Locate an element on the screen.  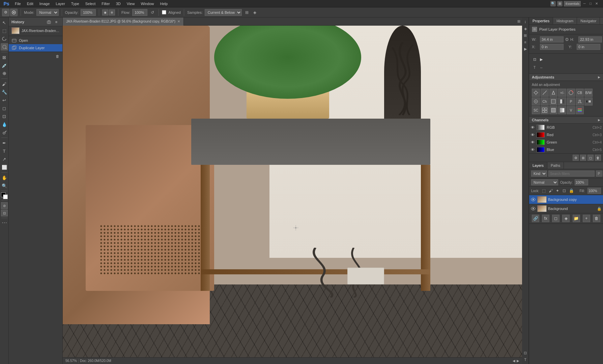
blur-tool: 💧 is located at coordinates (4, 124).